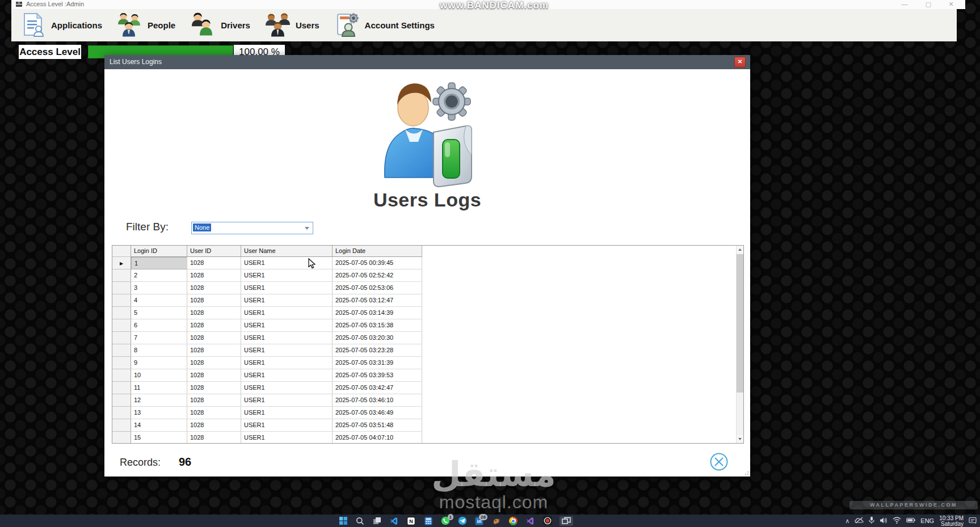 Image resolution: width=980 pixels, height=527 pixels. I want to click on cell: 2025-07-05 00:39:45, so click(377, 263).